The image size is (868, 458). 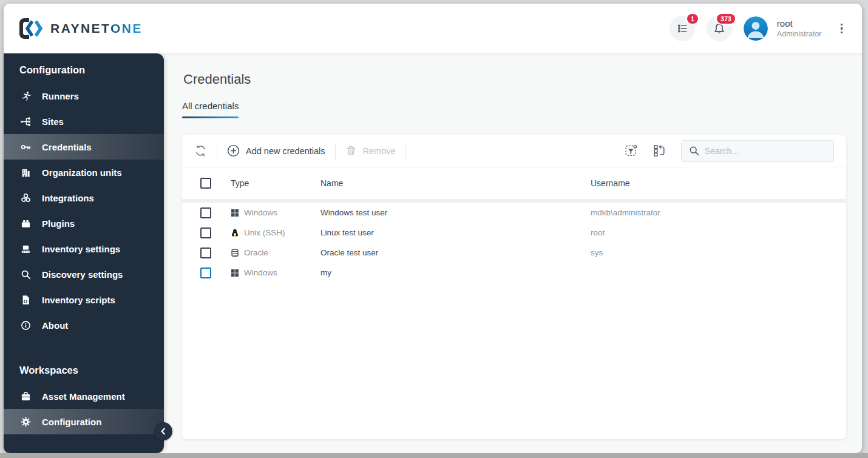 What do you see at coordinates (765, 151) in the screenshot?
I see `search-input` at bounding box center [765, 151].